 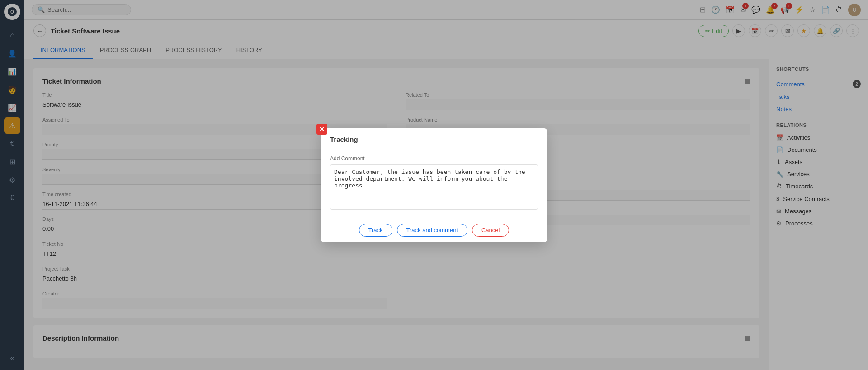 I want to click on modal-close-button: ✕, so click(x=322, y=129).